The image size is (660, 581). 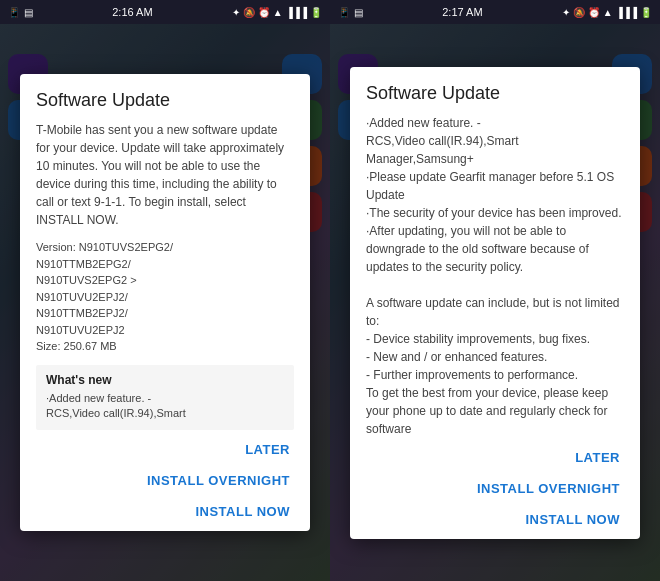 What do you see at coordinates (249, 12) in the screenshot?
I see `mute-icon: 🔕` at bounding box center [249, 12].